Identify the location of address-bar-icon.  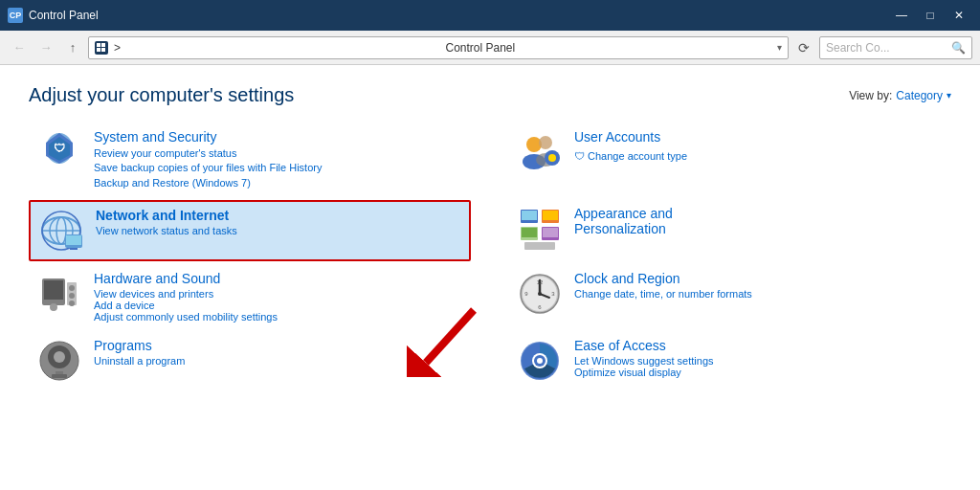
(101, 48).